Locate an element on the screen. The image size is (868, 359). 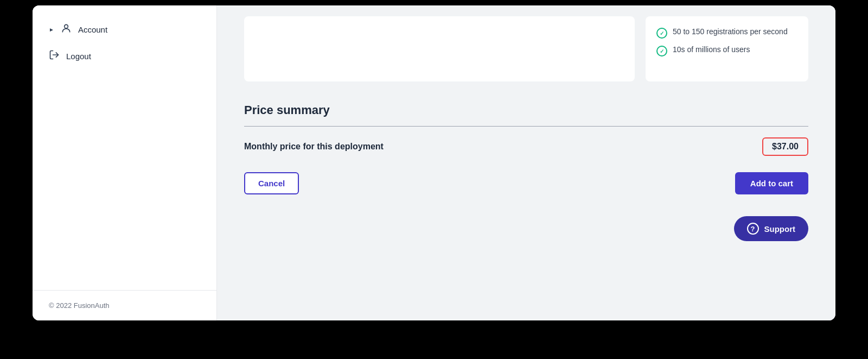
check-item-1: 50 to 150 registrations per second is located at coordinates (727, 33).